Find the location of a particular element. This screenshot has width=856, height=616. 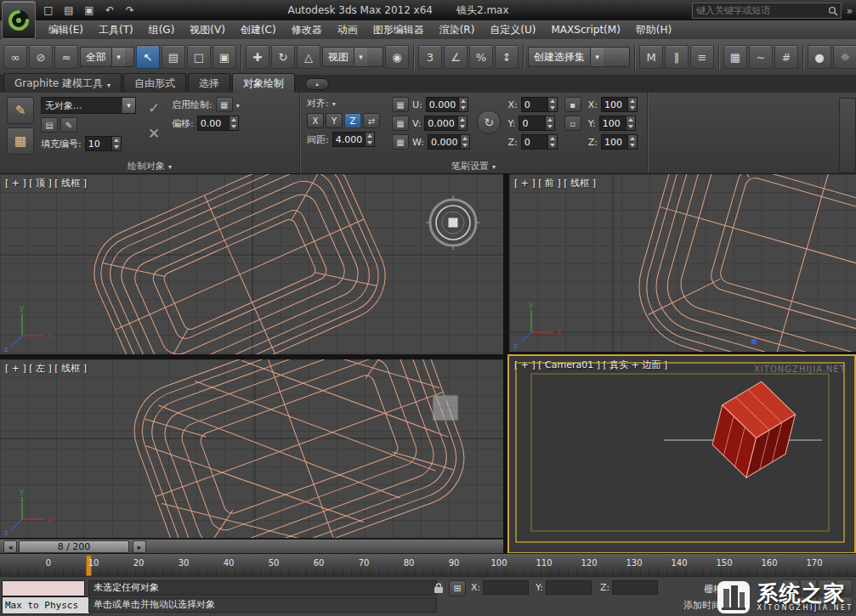

spinner-snap-icon: ↕ is located at coordinates (507, 57).